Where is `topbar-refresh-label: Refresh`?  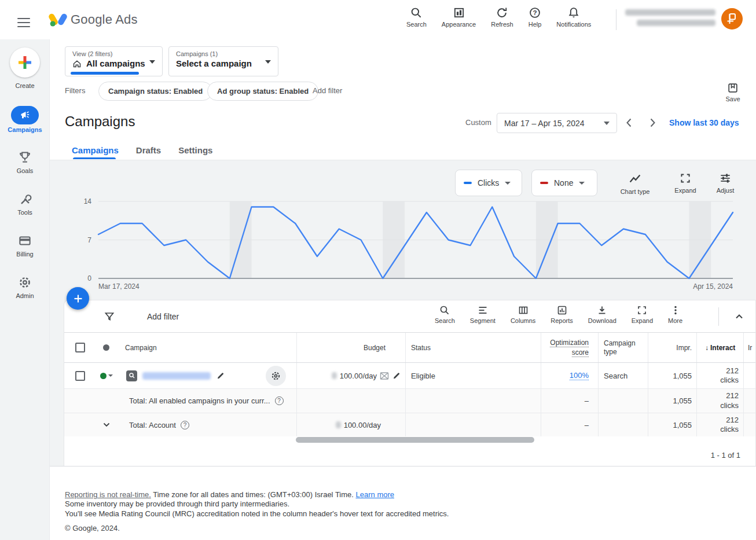 topbar-refresh-label: Refresh is located at coordinates (502, 24).